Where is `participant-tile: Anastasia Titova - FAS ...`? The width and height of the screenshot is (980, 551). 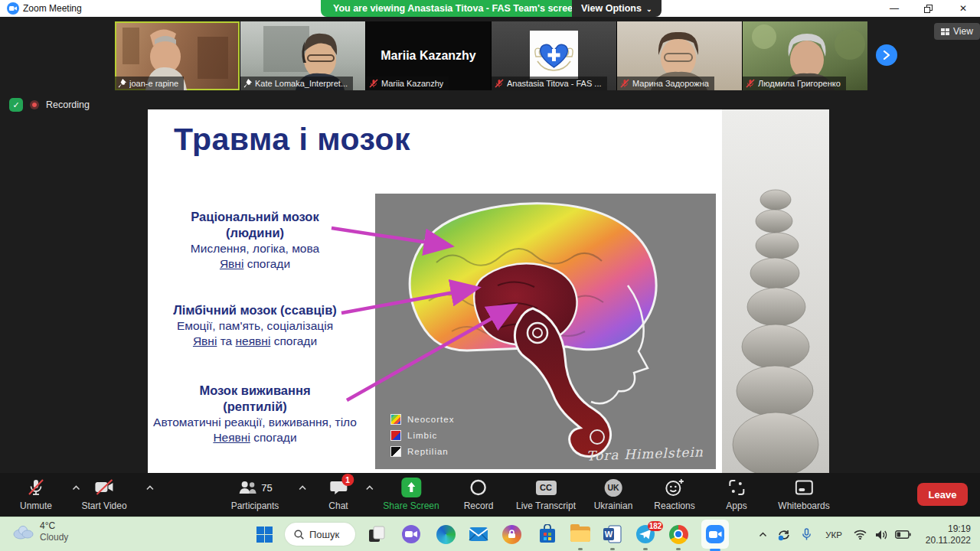 participant-tile: Anastasia Titova - FAS ... is located at coordinates (554, 56).